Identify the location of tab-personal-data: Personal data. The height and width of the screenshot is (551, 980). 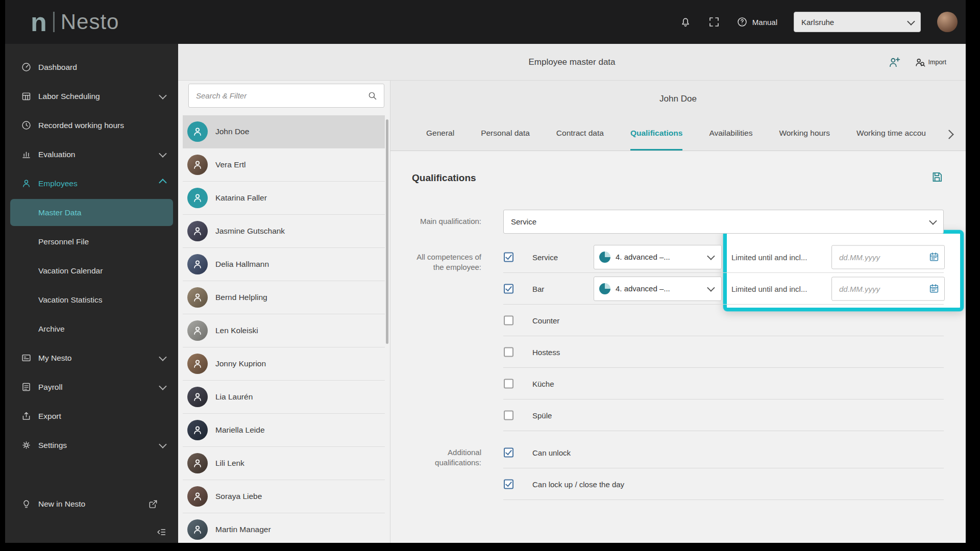
(505, 134).